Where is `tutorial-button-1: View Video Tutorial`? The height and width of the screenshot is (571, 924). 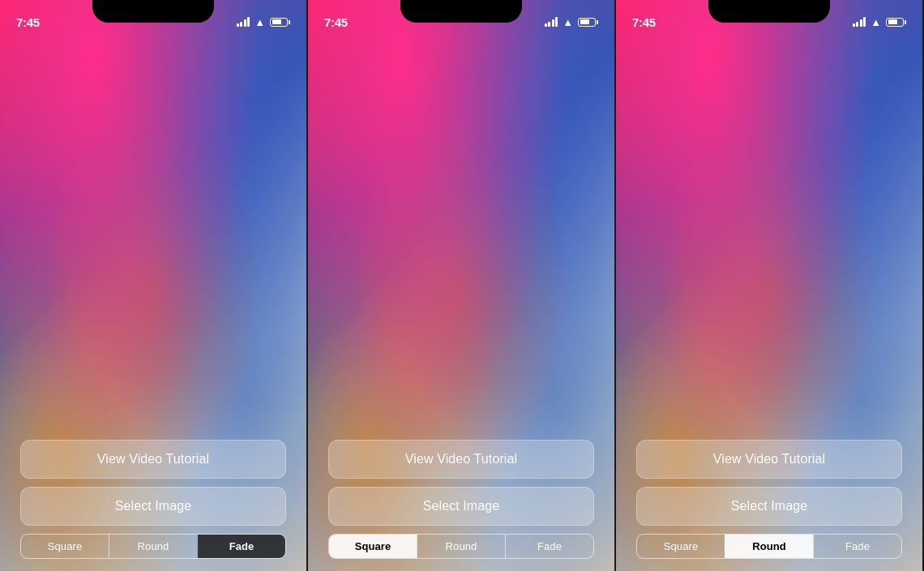
tutorial-button-1: View Video Tutorial is located at coordinates (153, 459).